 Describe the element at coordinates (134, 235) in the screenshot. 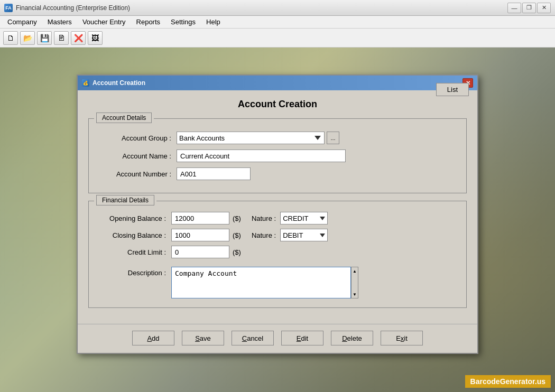

I see `closing-balance-label: Closing Balance :` at that location.